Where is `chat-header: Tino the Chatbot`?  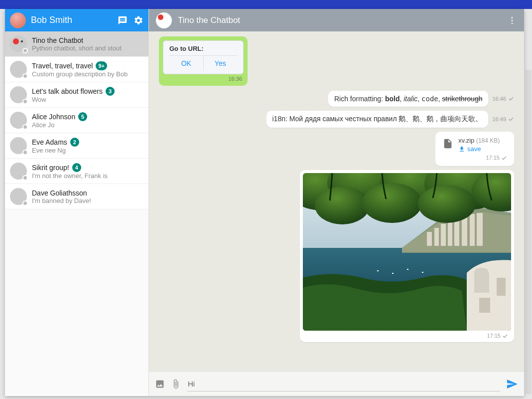
chat-header: Tino the Chatbot is located at coordinates (337, 20).